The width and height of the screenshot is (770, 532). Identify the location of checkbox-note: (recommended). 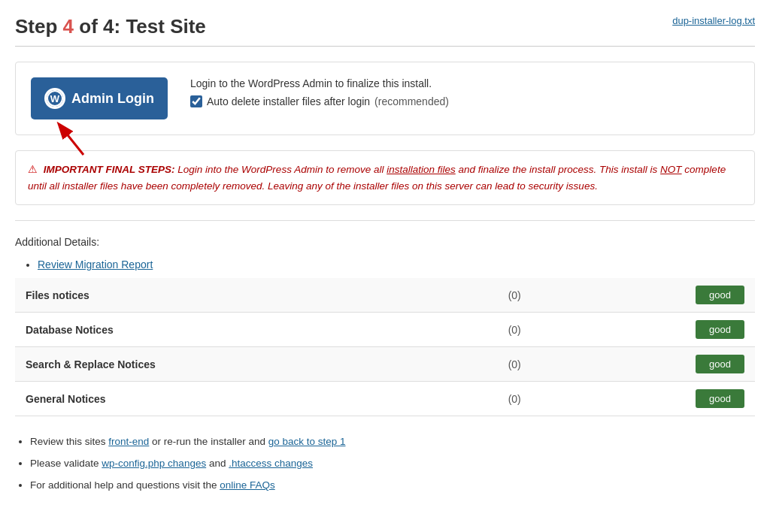
(412, 101).